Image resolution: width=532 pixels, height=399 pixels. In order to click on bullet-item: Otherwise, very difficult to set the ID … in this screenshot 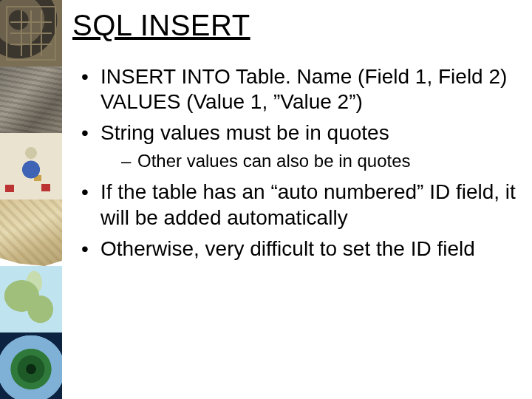, I will do `click(300, 249)`.